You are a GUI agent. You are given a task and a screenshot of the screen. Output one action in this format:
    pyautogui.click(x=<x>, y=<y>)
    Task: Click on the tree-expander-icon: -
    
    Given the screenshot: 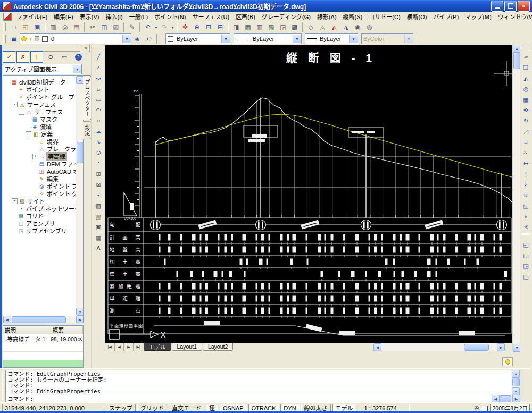 What is the action you would take?
    pyautogui.click(x=29, y=134)
    